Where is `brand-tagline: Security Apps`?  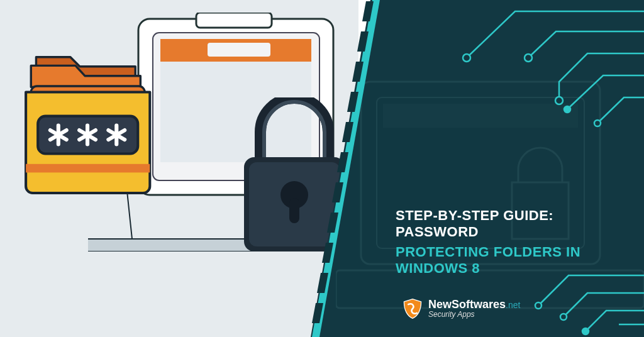
brand-tagline: Security Apps is located at coordinates (474, 315).